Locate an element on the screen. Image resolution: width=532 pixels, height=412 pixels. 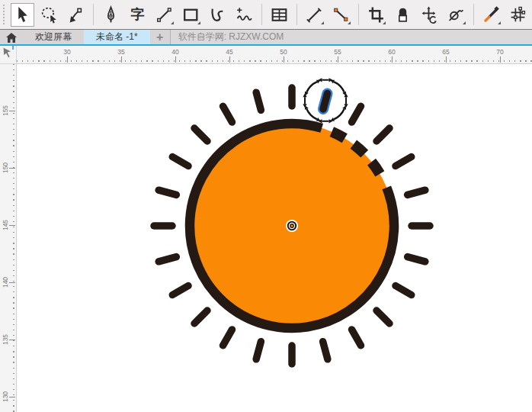
watermark-text: 软件自学网: RJZXW.COM is located at coordinates (351, 38).